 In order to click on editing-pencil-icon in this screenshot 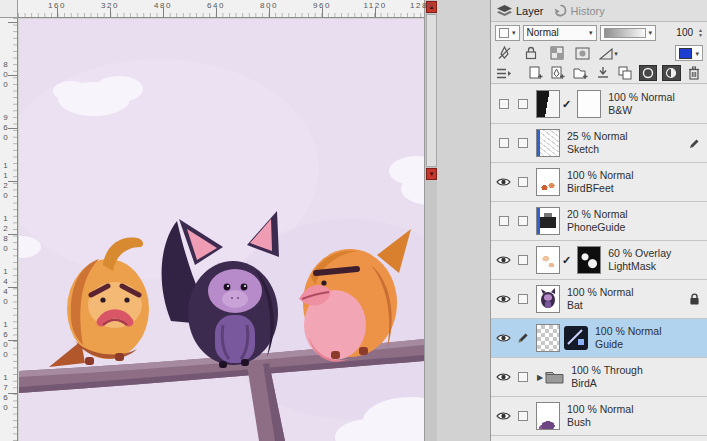, I will do `click(523, 338)`.